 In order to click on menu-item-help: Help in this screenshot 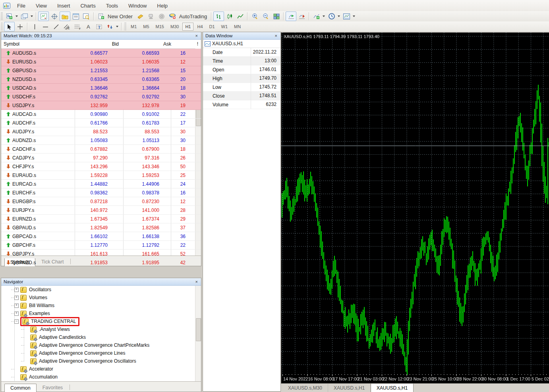, I will do `click(162, 6)`.